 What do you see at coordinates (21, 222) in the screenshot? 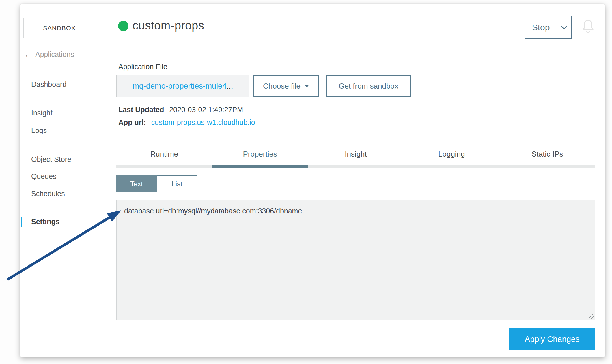
I see `active-item-indicator` at bounding box center [21, 222].